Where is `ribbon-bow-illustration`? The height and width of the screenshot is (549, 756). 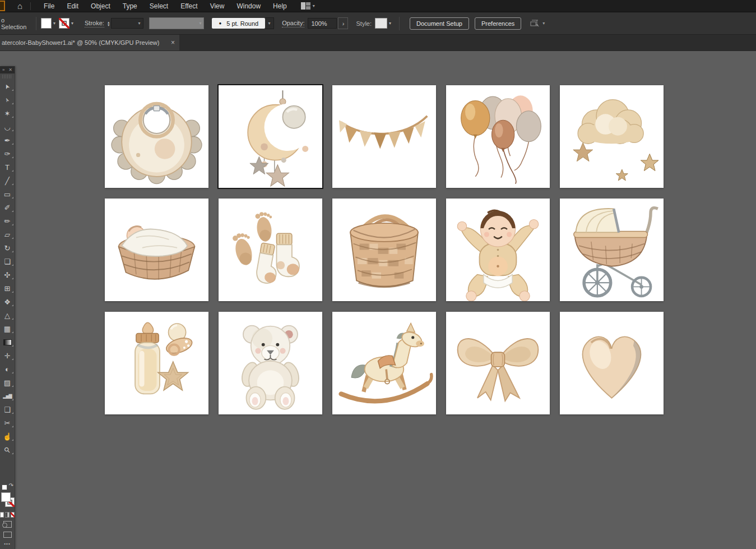 ribbon-bow-illustration is located at coordinates (498, 363).